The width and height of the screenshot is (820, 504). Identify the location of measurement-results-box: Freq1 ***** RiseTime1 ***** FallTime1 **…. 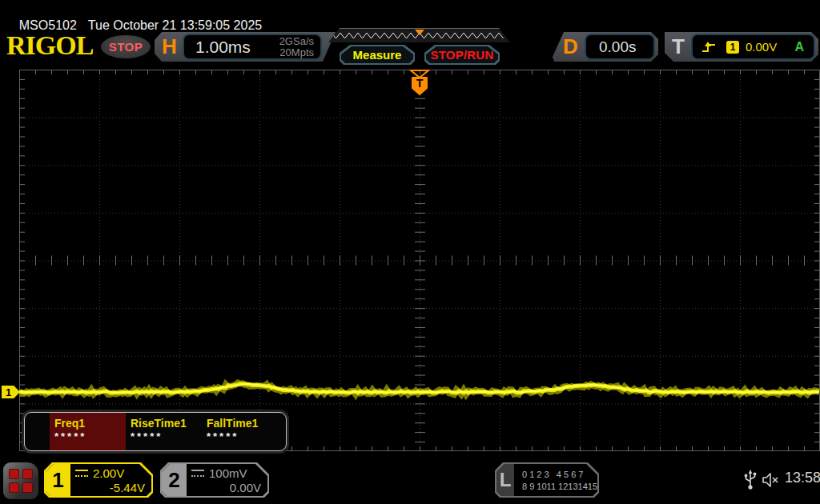
(155, 432).